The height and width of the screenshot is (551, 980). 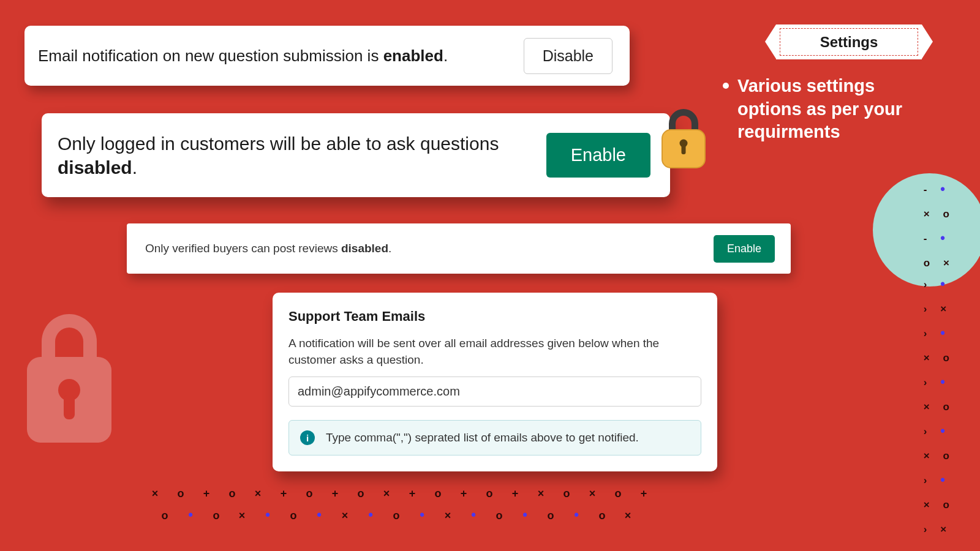 I want to click on support-emails-input, so click(x=495, y=392).